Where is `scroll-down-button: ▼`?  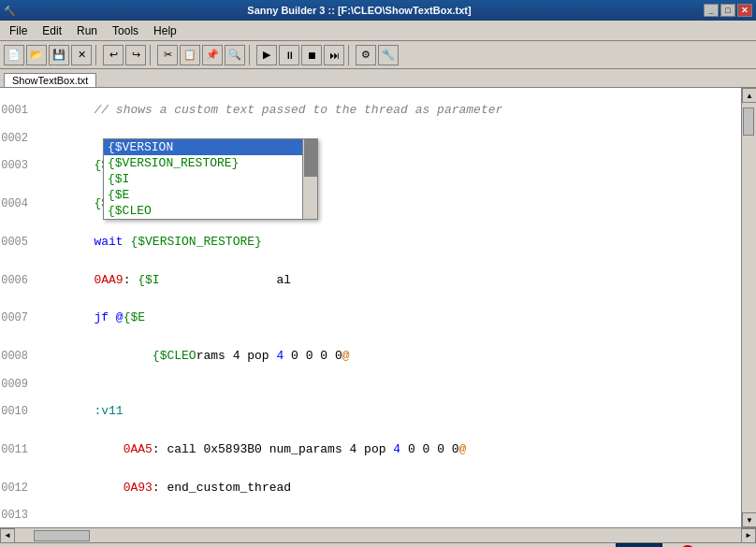
scroll-down-button: ▼ is located at coordinates (749, 520).